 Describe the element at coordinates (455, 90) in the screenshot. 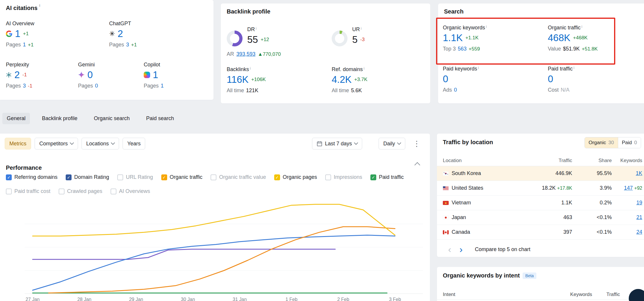

I see `ads-value: 0` at that location.